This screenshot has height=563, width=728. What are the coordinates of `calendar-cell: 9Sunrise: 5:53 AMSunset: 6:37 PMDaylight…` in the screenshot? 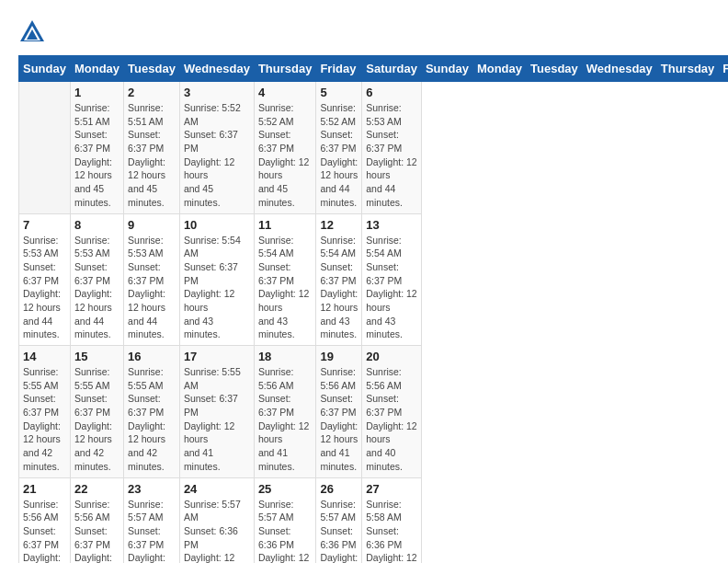 It's located at (153, 280).